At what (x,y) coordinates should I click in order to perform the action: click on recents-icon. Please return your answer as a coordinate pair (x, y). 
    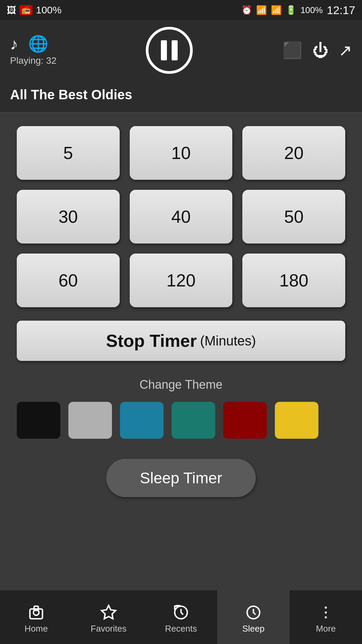
    Looking at the image, I should click on (181, 612).